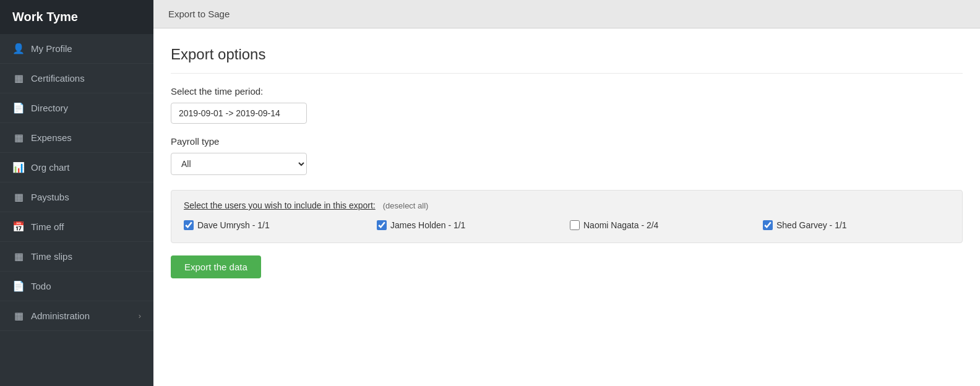 The width and height of the screenshot is (980, 386). Describe the element at coordinates (663, 225) in the screenshot. I see `user-item-naomi-nagata: Naomi Nagata - 2/4` at that location.